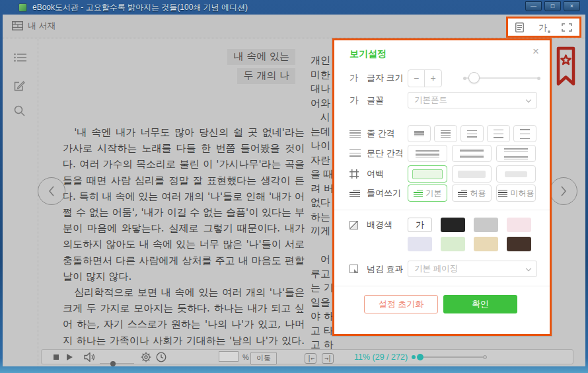 This screenshot has width=588, height=373. Describe the element at coordinates (442, 210) in the screenshot. I see `divider` at that location.